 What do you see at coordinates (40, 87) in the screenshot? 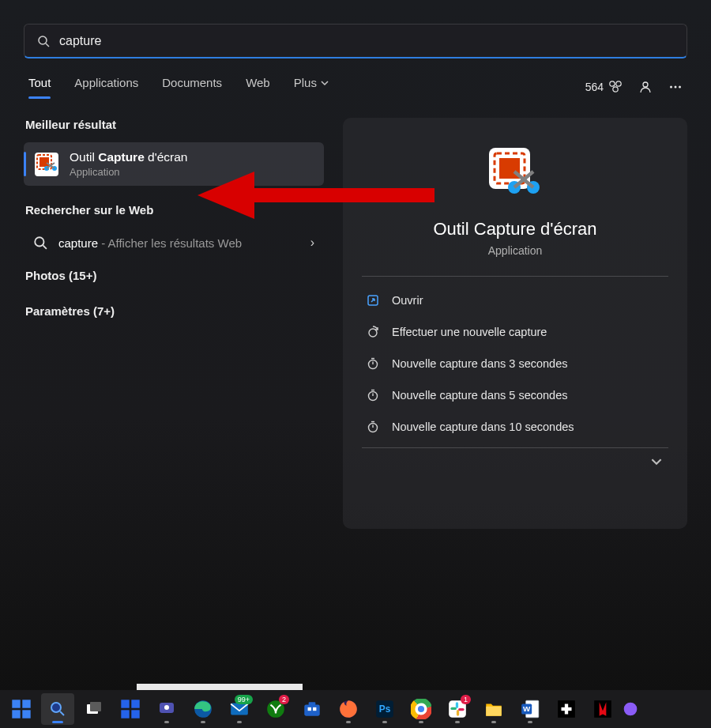
I see `tab-all: Tout` at bounding box center [40, 87].